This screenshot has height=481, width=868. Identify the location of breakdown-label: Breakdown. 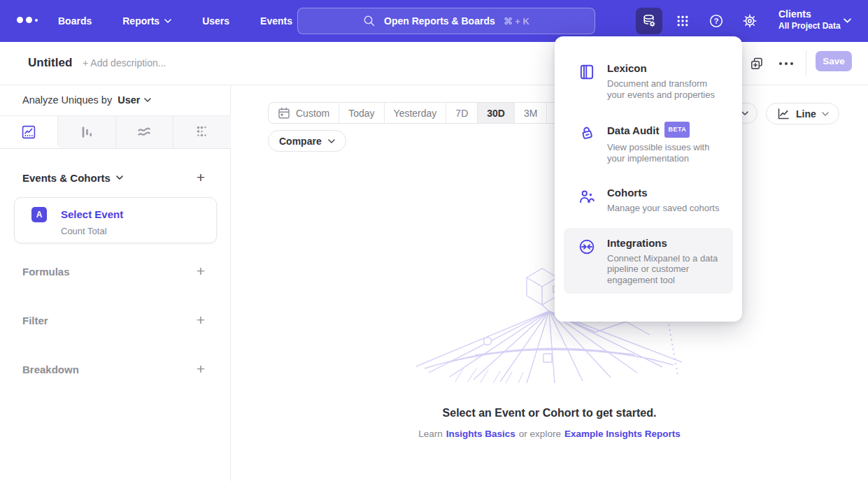
(50, 369).